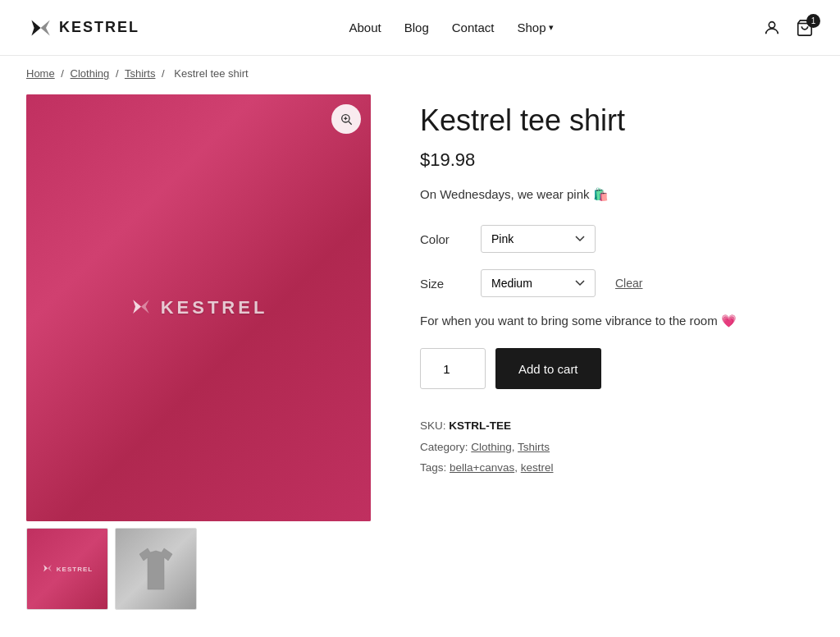 The width and height of the screenshot is (840, 637). I want to click on zoom-button, so click(346, 119).